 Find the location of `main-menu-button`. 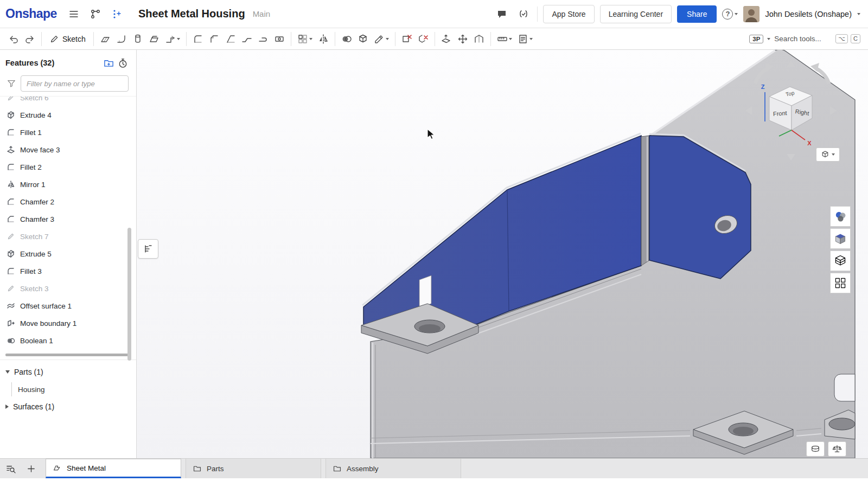

main-menu-button is located at coordinates (74, 14).